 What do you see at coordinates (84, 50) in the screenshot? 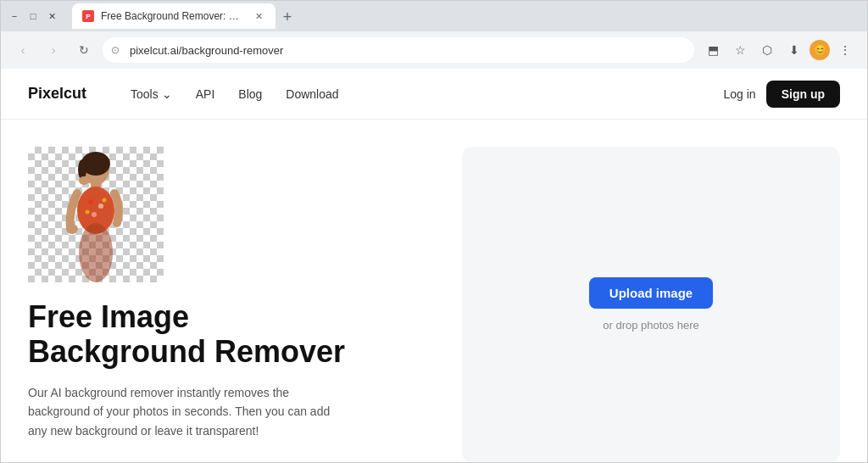
I see `refresh-button: ↻` at bounding box center [84, 50].